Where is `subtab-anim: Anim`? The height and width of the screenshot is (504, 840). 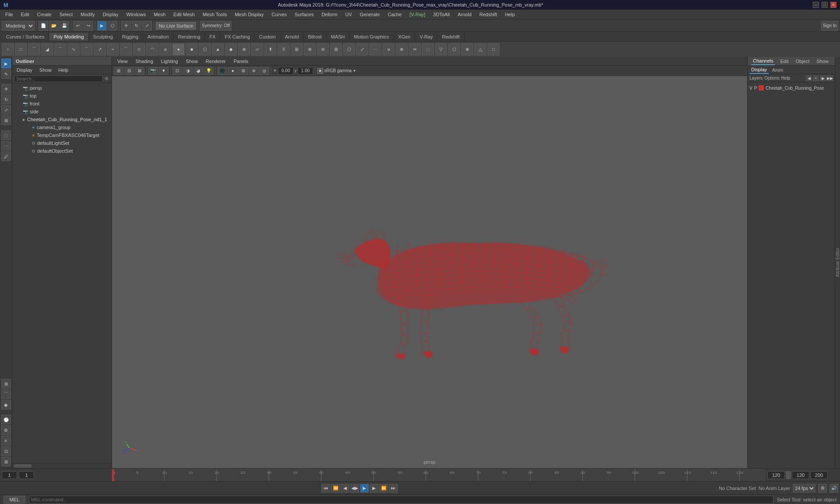 subtab-anim: Anim is located at coordinates (778, 70).